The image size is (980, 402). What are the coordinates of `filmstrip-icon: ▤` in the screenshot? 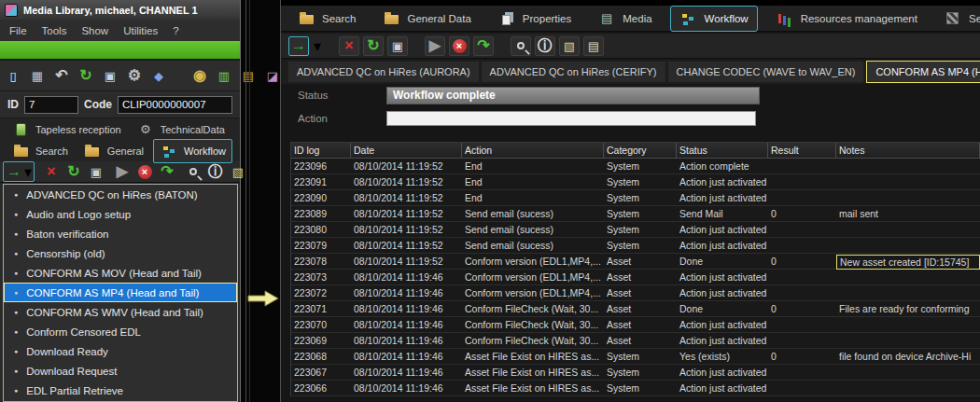 It's located at (248, 76).